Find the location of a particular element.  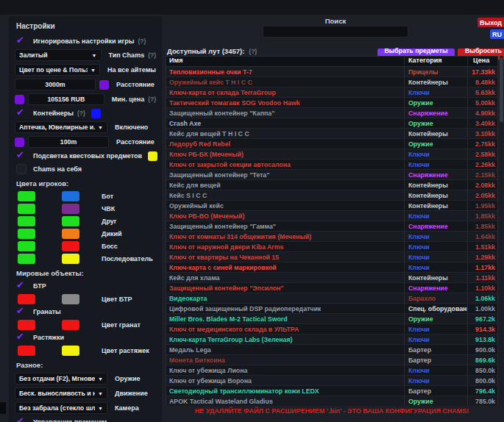

column-header-name: Имя is located at coordinates (285, 62).